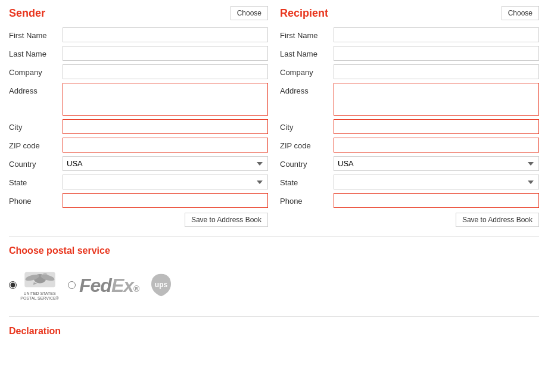  What do you see at coordinates (138, 200) in the screenshot?
I see `sender-phone-row: Phone` at bounding box center [138, 200].